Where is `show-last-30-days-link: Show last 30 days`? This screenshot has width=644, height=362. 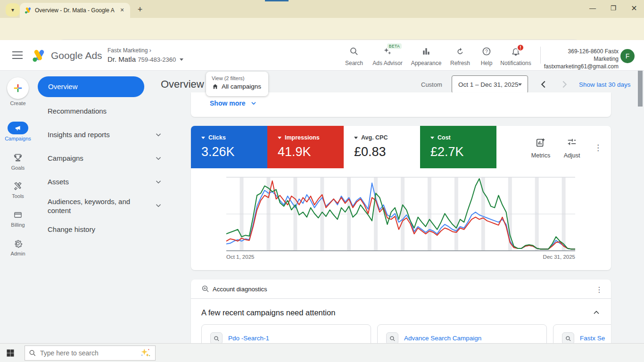
show-last-30-days-link: Show last 30 days is located at coordinates (605, 85).